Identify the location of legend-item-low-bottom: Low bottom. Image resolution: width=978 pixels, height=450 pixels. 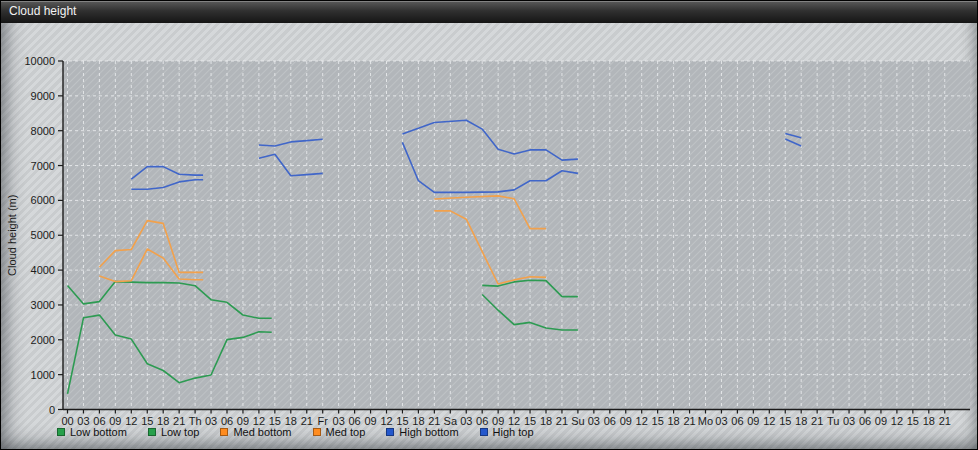
(92, 432).